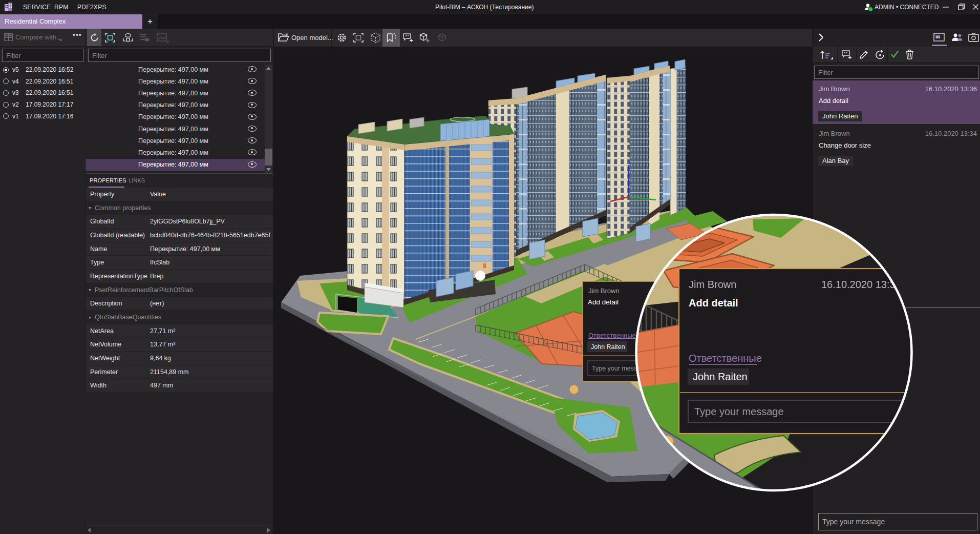 The image size is (980, 534). Describe the element at coordinates (604, 291) in the screenshot. I see `svg-text: Jim Brown` at that location.